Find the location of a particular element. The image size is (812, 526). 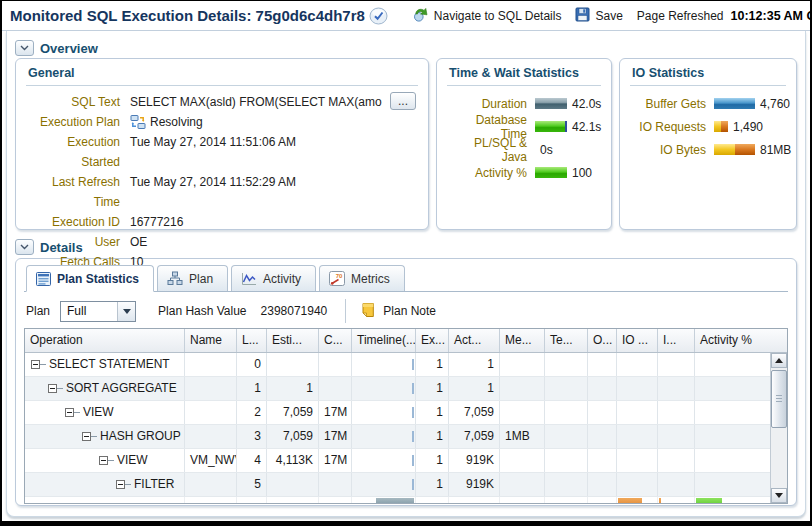

plan-select: Full is located at coordinates (98, 312).